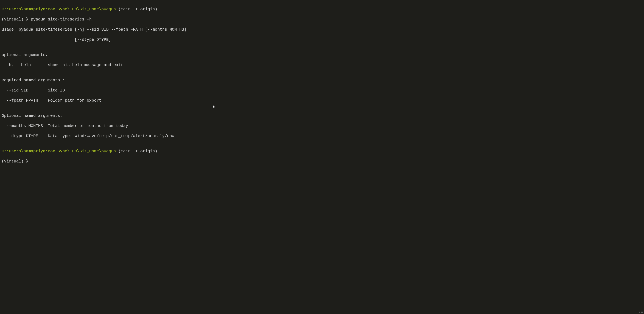  I want to click on fpath-arg: --fpath FPATH Folder path for export, so click(322, 101).